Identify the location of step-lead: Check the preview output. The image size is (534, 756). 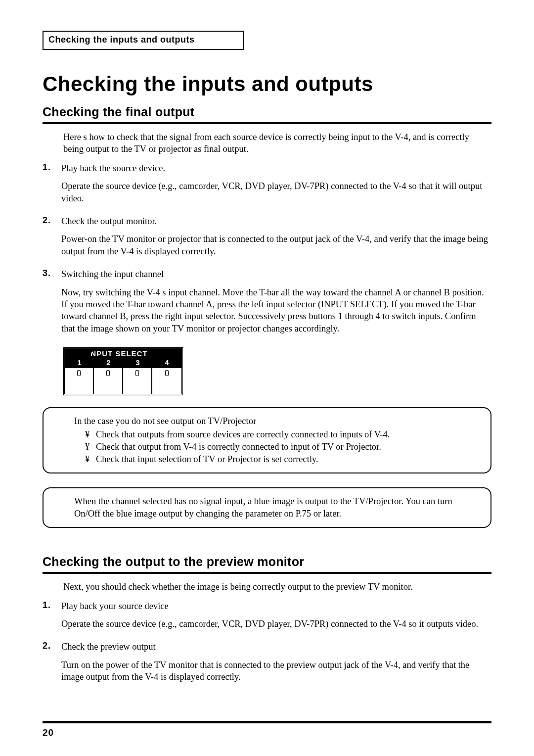
(276, 647).